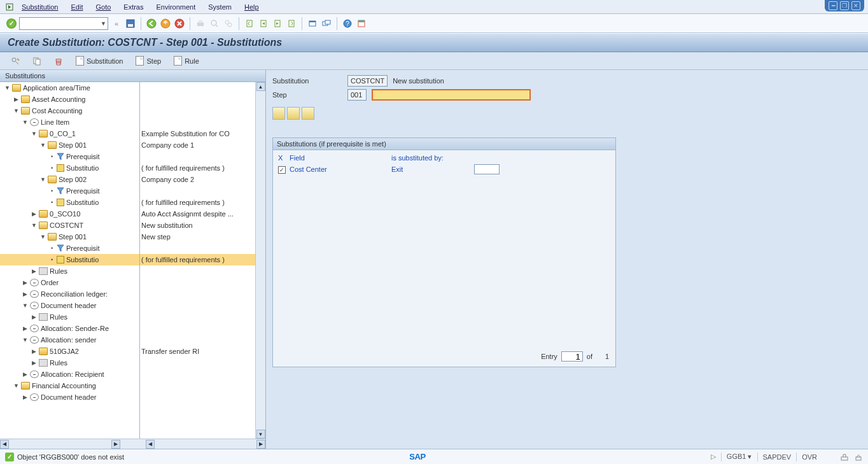  I want to click on table-header: X Field is substituted by:, so click(444, 158).